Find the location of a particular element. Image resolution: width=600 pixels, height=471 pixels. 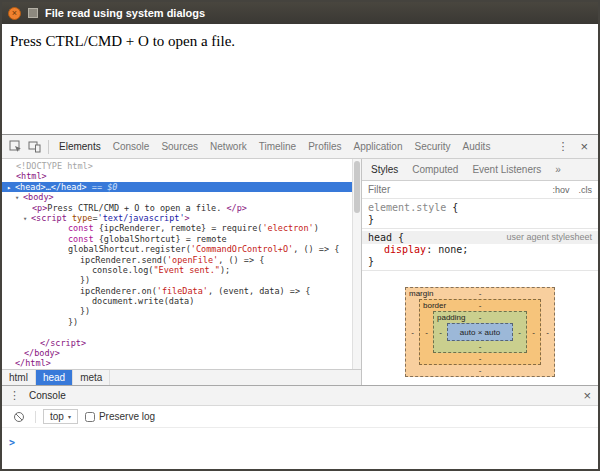

dom-tree-row: </html> is located at coordinates (182, 363).